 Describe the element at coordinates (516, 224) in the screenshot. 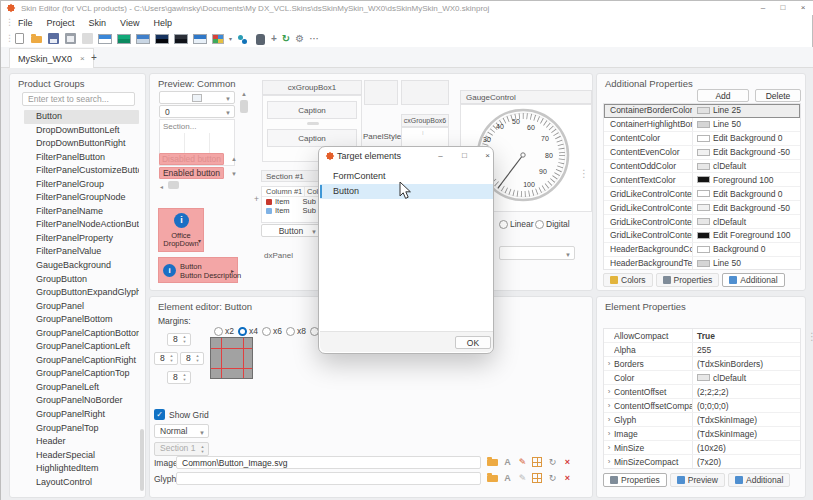

I see `linear-radio: Linear` at that location.